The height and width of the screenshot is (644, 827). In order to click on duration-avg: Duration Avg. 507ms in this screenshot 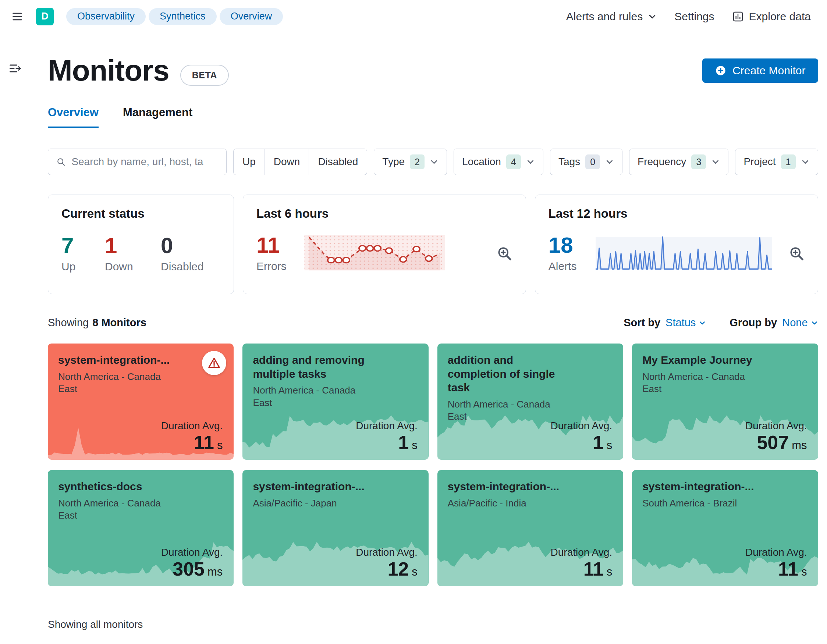, I will do `click(776, 437)`.